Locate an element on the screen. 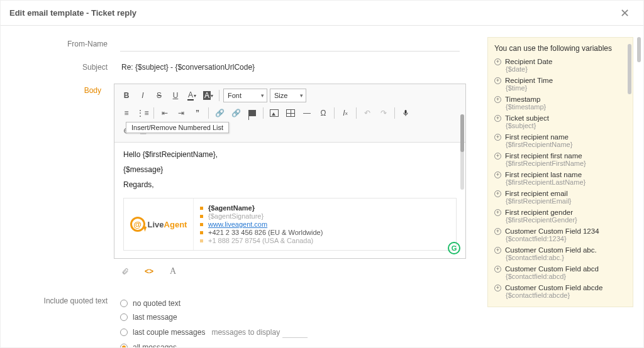  text-color-button: A▾ is located at coordinates (192, 95).